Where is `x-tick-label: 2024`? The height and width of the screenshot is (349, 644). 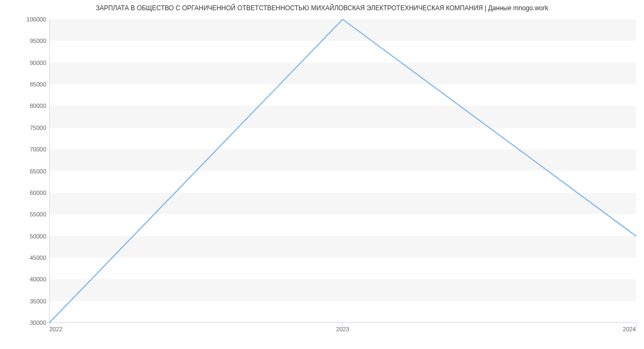 x-tick-label: 2024 is located at coordinates (630, 330).